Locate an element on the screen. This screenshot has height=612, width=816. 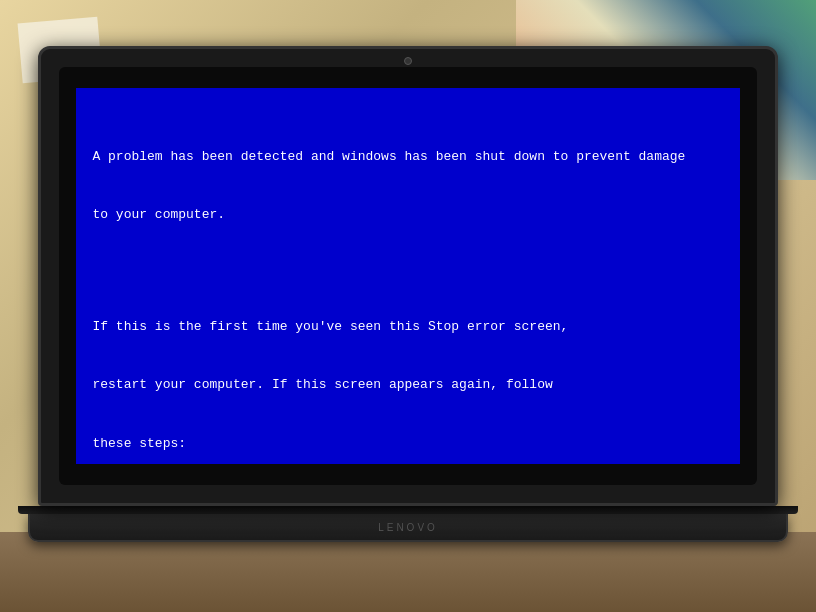
laptop-brand-label: Lenovo is located at coordinates (408, 528).